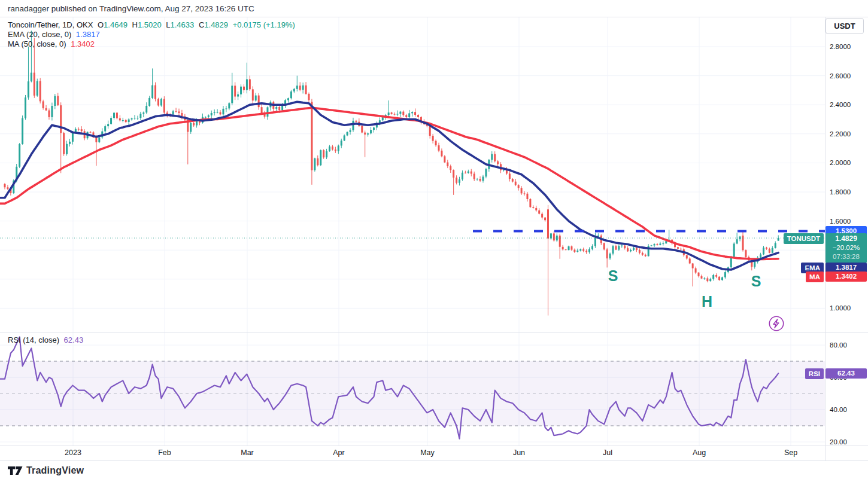 The height and width of the screenshot is (482, 868). Describe the element at coordinates (838, 442) in the screenshot. I see `rsi-axis-label: 20.00` at that location.